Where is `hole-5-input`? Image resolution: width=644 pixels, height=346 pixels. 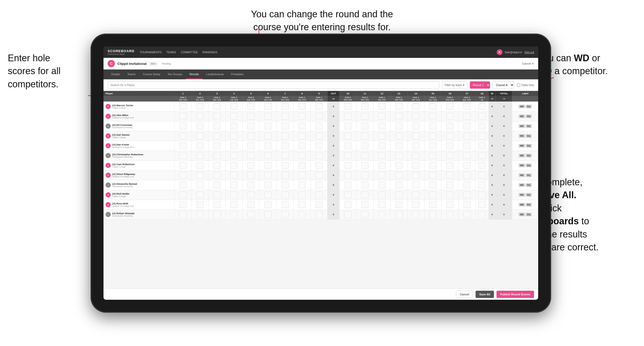
hole-5-input is located at coordinates (251, 156).